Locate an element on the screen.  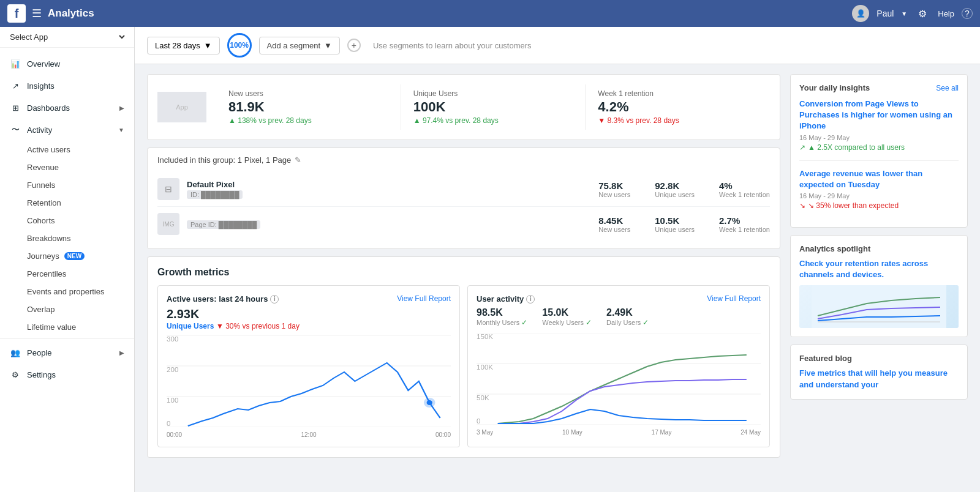
featured-blog-card: Featured blog Five metrics that will hel… is located at coordinates (879, 372).